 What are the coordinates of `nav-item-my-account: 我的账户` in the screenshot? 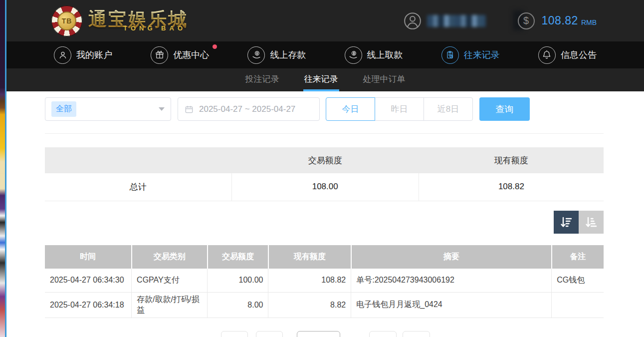 It's located at (83, 55).